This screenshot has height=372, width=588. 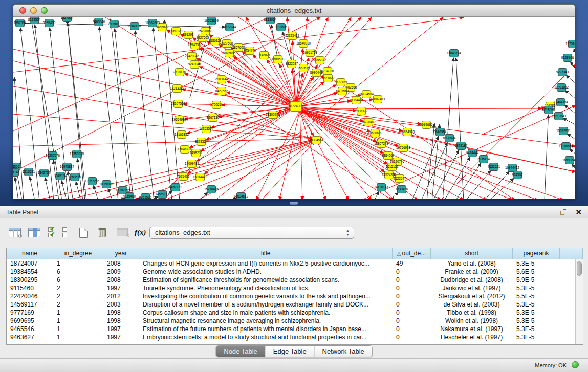 What do you see at coordinates (266, 264) in the screenshot?
I see `table-cell: Changes of HCN gene expression and I(f) …` at bounding box center [266, 264].